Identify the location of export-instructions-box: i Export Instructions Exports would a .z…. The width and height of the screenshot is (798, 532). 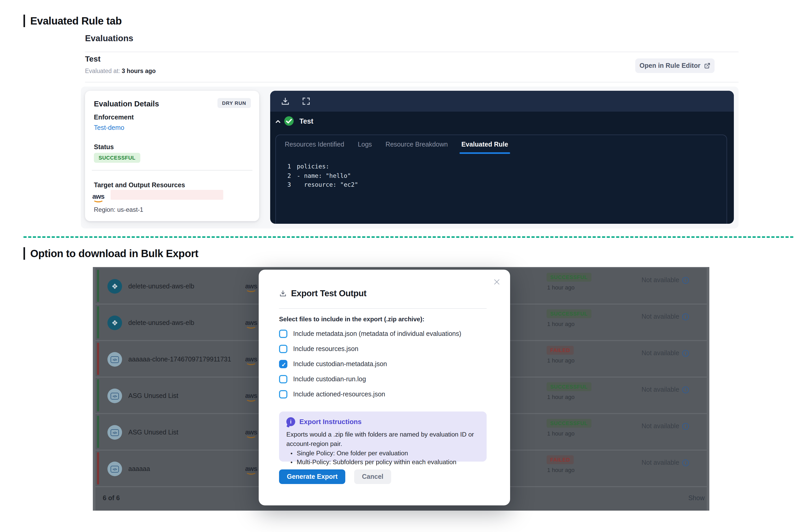
(383, 436).